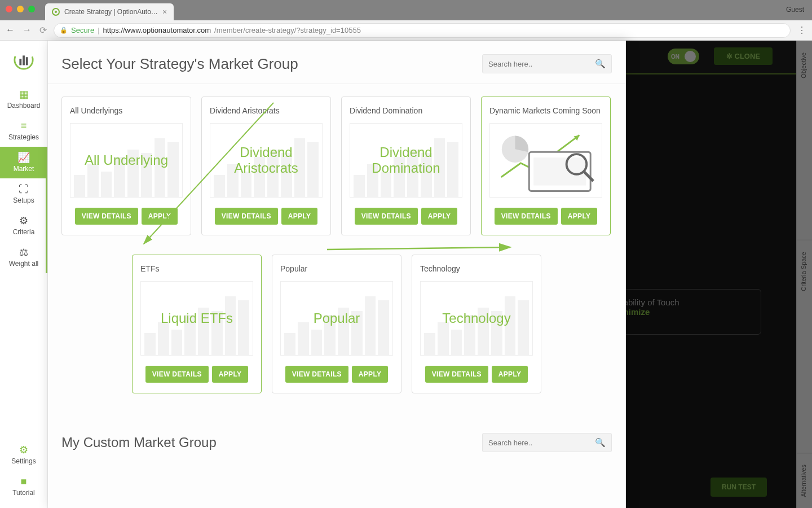  What do you see at coordinates (406, 160) in the screenshot?
I see `card-preview: Dividend Domination` at bounding box center [406, 160].